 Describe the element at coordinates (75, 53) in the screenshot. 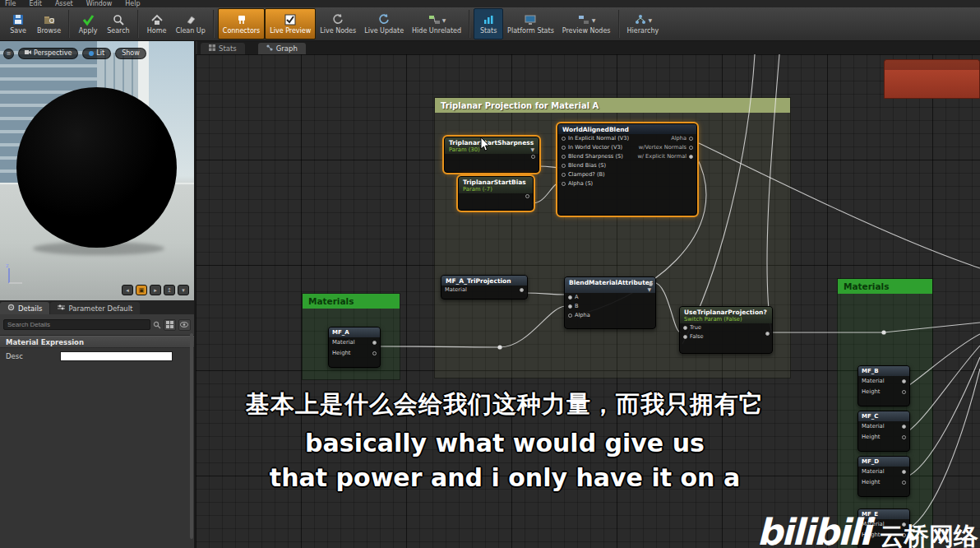

I see `viewport-controls: ≡ Perspective Lit Show` at that location.